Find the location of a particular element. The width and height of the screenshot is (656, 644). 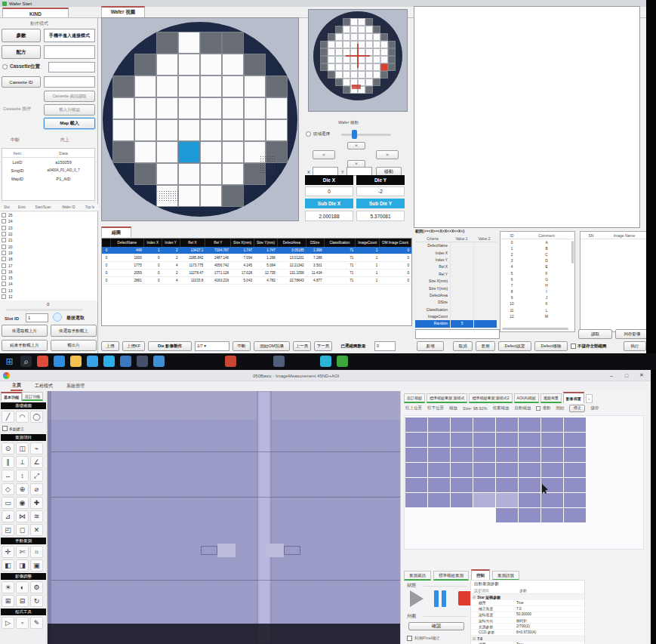

prop-row: 啟用True is located at coordinates (528, 603).